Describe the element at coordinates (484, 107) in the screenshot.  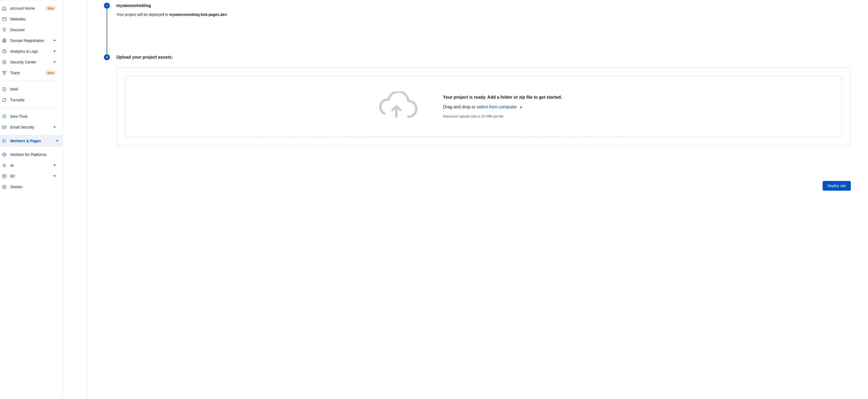
I see `dropzone: Your project is ready. Add a folder or z…` at that location.